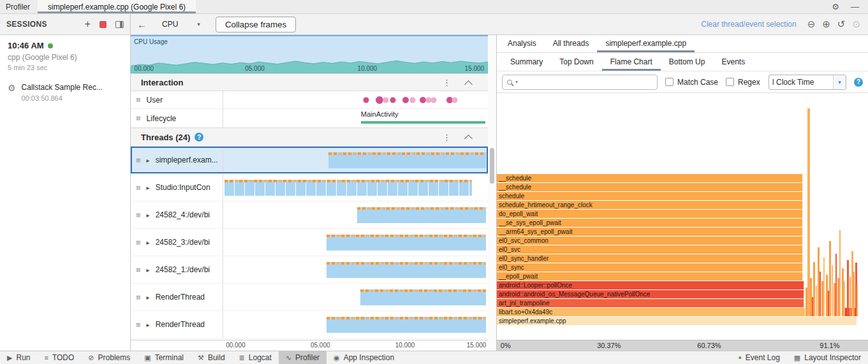  I want to click on thread-name-cell: ≡▸simpleperf.exam..., so click(177, 160).